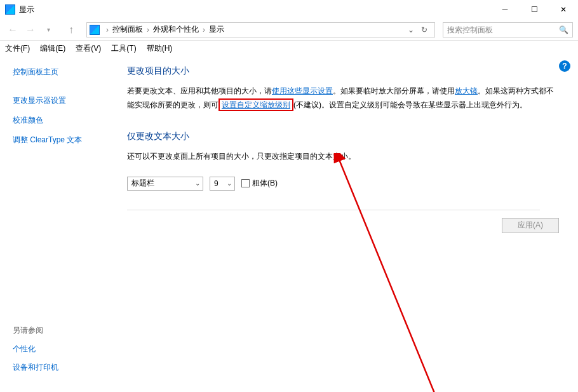 This screenshot has width=578, height=392. I want to click on sidebar-link-calibrate: 校准颜色, so click(64, 121).